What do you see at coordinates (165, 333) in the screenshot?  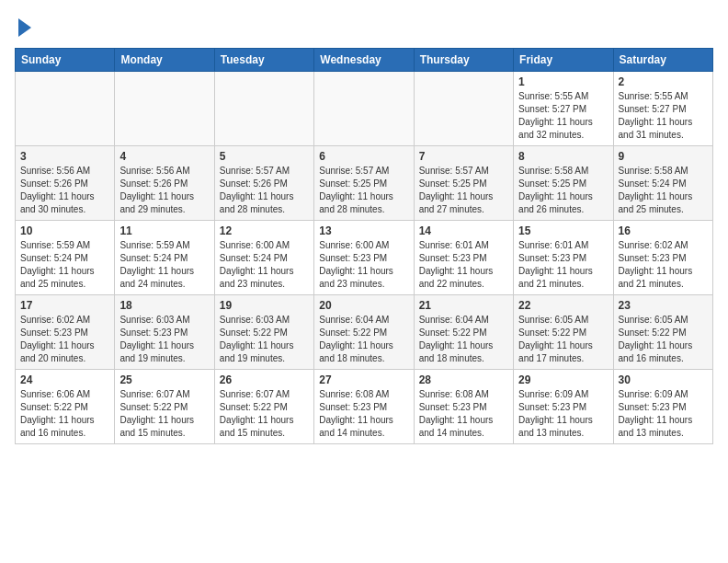 I see `day-cell: 18Sunrise: 6:03 AM Sunset: 5:23 PM Dayli…` at bounding box center [165, 333].